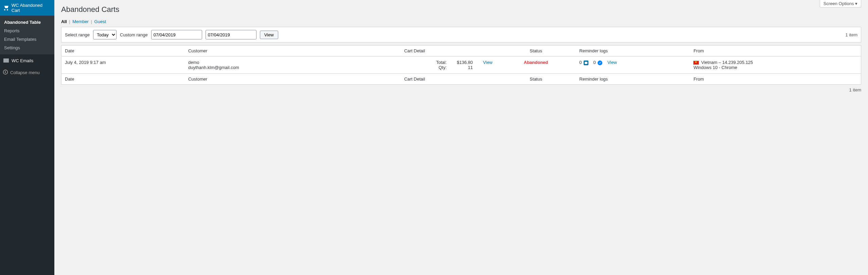 This screenshot has height=275, width=868. What do you see at coordinates (775, 51) in the screenshot?
I see `th-from: From` at bounding box center [775, 51].